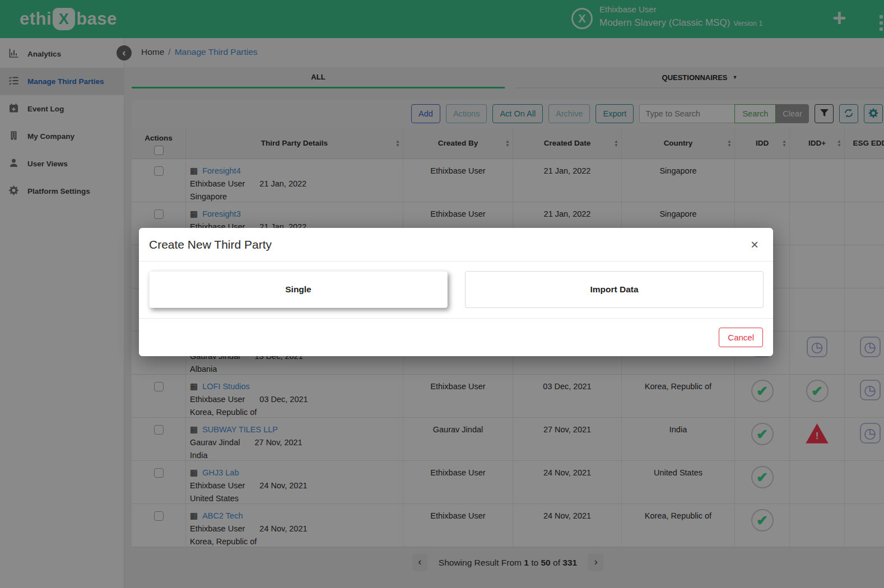  Describe the element at coordinates (456, 290) in the screenshot. I see `modal-body: Single Import Data` at that location.